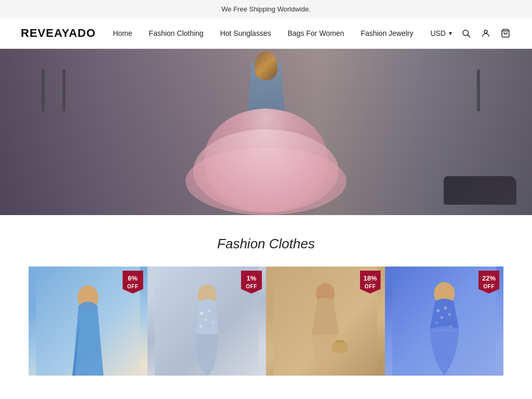  Describe the element at coordinates (251, 282) in the screenshot. I see `discount-badge-2: 1% OFF` at that location.